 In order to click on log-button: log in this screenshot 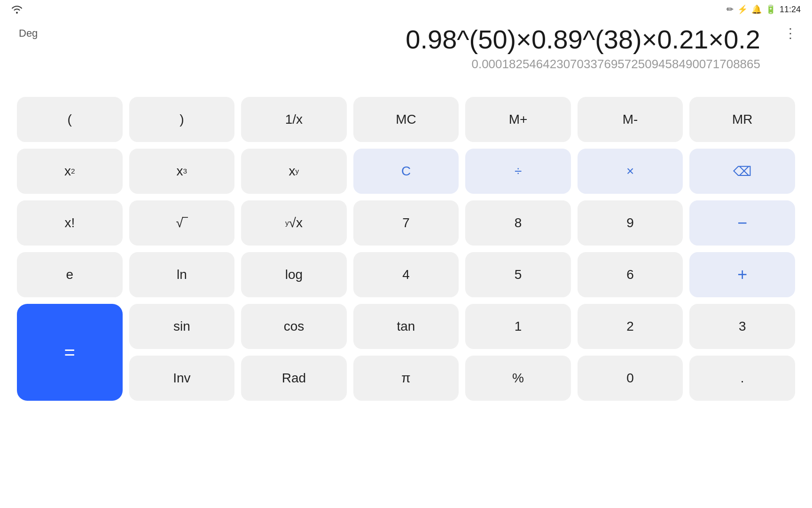, I will do `click(294, 275)`.